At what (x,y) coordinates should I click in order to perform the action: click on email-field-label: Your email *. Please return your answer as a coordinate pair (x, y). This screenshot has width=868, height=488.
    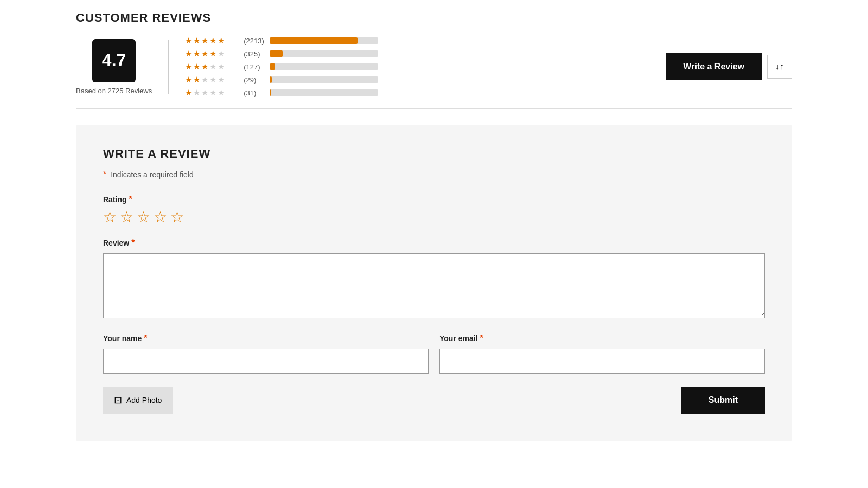
    Looking at the image, I should click on (602, 338).